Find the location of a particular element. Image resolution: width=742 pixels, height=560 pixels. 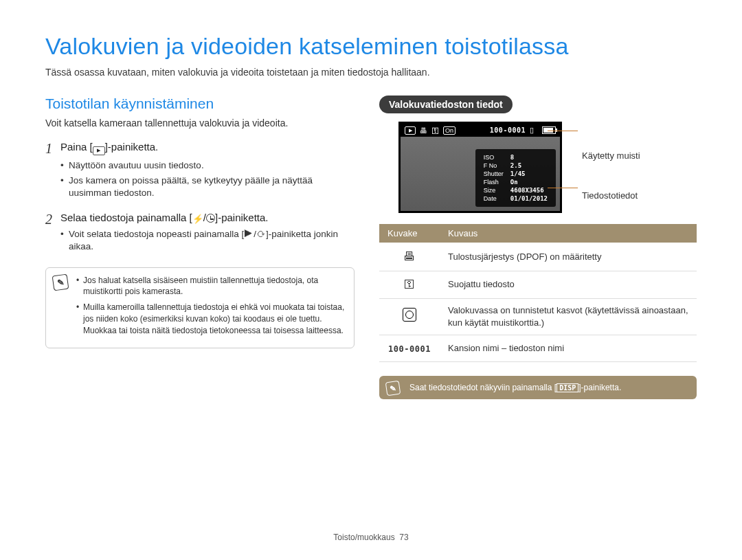

legend-row: ⚿ Suojattu tiedosto is located at coordinates (538, 284).